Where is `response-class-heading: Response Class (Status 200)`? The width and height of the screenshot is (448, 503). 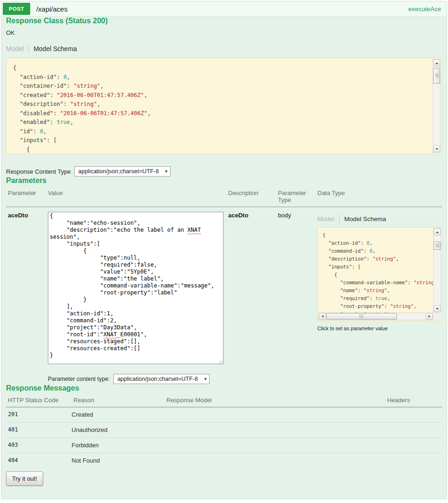
response-class-heading: Response Class (Status 200) is located at coordinates (224, 21).